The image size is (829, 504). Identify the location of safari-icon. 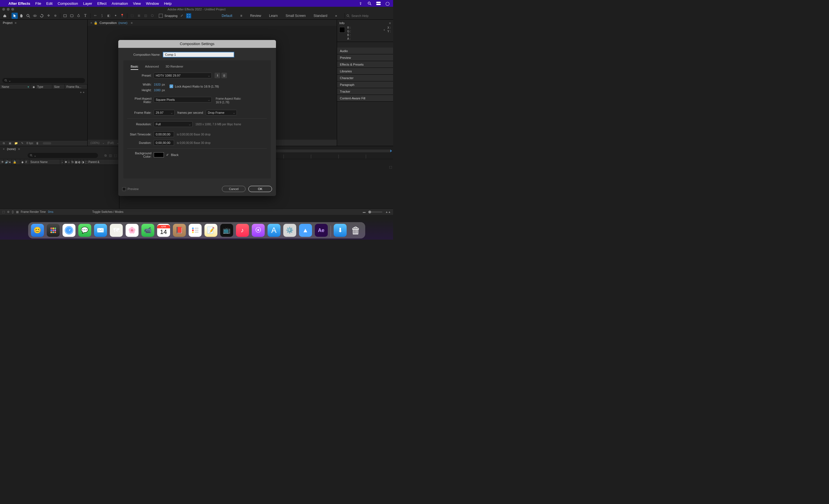
(69, 230).